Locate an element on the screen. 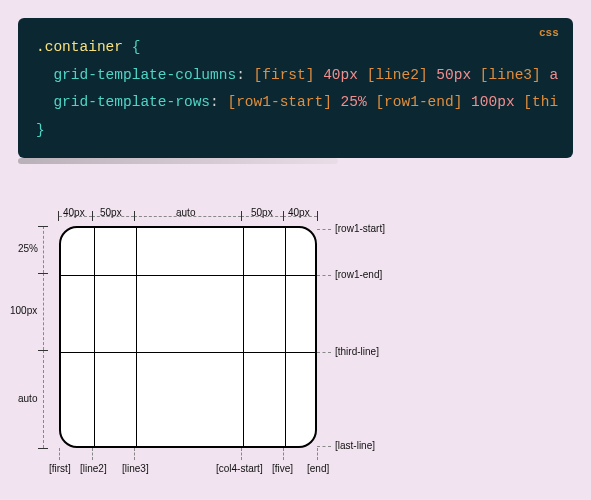 The width and height of the screenshot is (591, 500). col-line-name: [end] is located at coordinates (318, 468).